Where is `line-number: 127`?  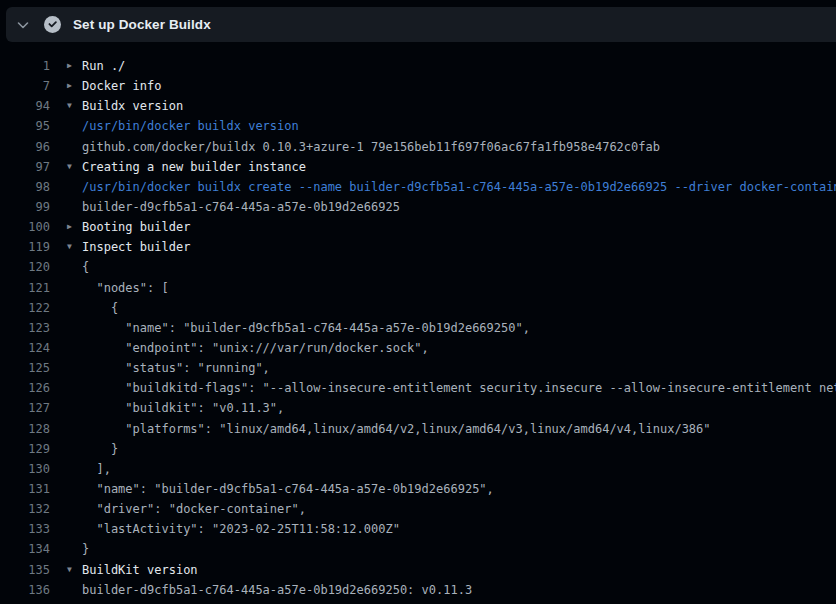
line-number: 127 is located at coordinates (25, 408).